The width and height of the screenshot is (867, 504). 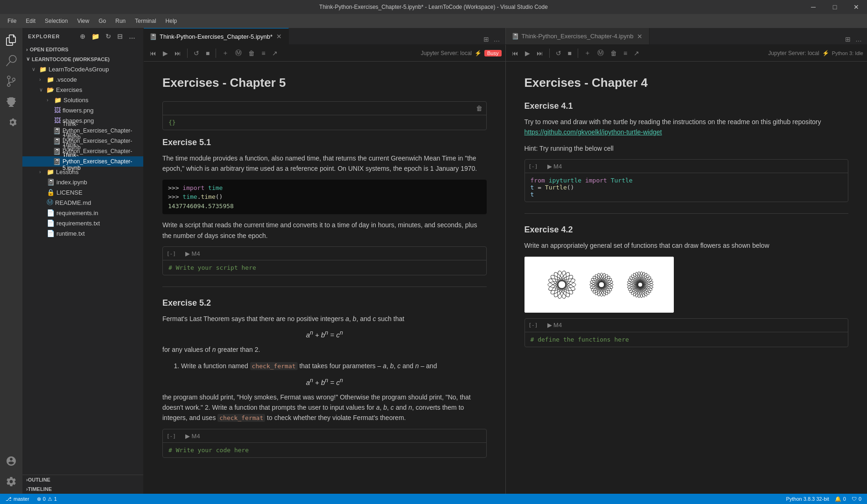 I want to click on python-status: Python 3.8.3 32-bit, so click(x=807, y=499).